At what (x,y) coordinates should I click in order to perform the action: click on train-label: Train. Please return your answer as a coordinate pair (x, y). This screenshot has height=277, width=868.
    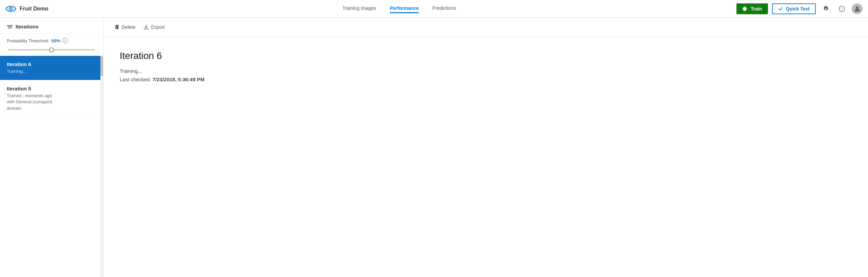
    Looking at the image, I should click on (756, 9).